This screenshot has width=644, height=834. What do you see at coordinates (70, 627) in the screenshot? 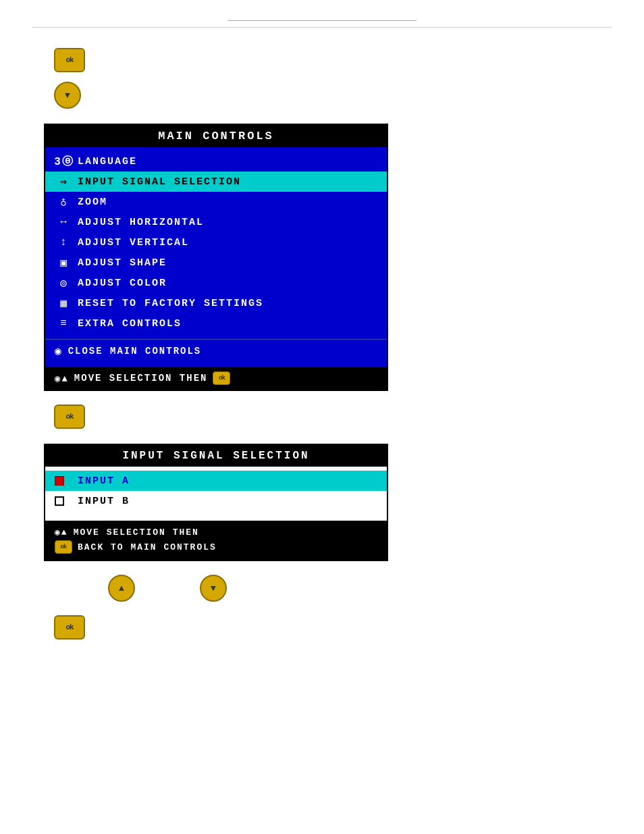
I see `ok-button-3: ok` at bounding box center [70, 627].